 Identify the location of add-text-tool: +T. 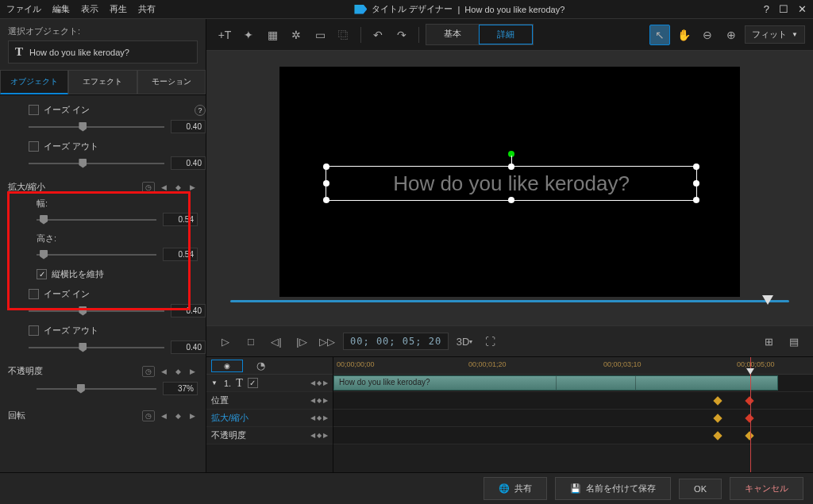
(225, 35).